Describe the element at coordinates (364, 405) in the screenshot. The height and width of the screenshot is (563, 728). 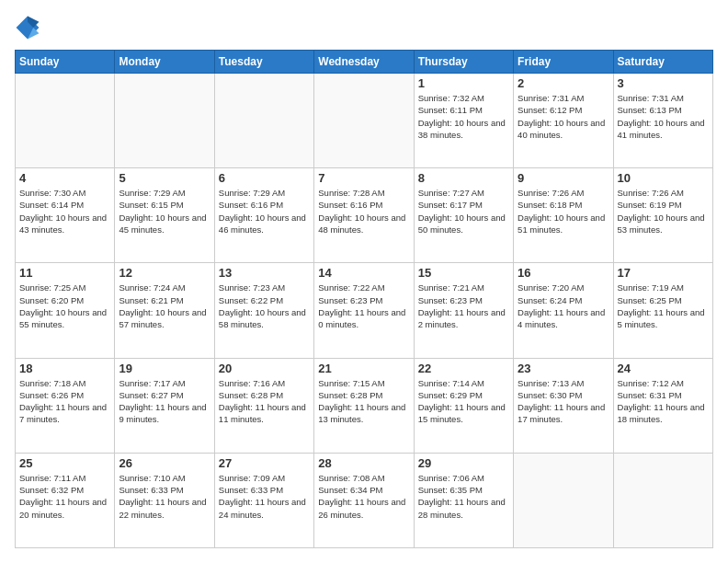
I see `calendar-cell: 21Sunrise: 7:15 AM Sunset: 6:28 PM Dayli…` at that location.